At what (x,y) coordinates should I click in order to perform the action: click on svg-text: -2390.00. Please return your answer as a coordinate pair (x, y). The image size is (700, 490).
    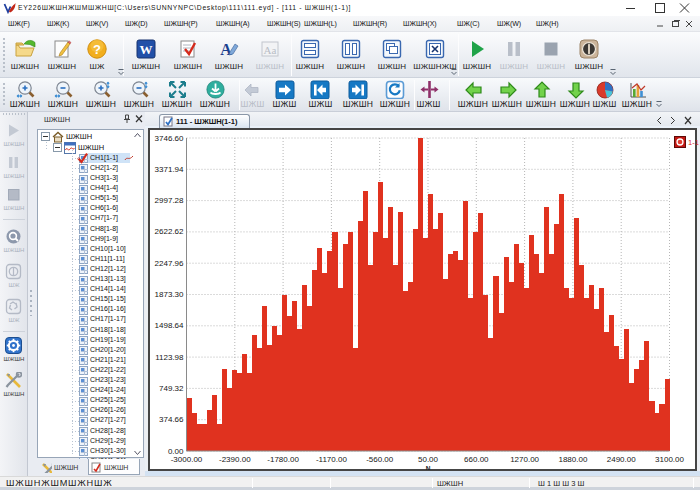
    Looking at the image, I should click on (235, 460).